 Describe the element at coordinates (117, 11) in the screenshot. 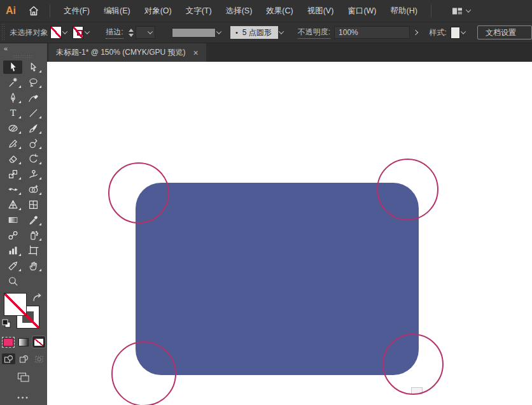

I see `menu-item-edit: 编辑(E)` at that location.